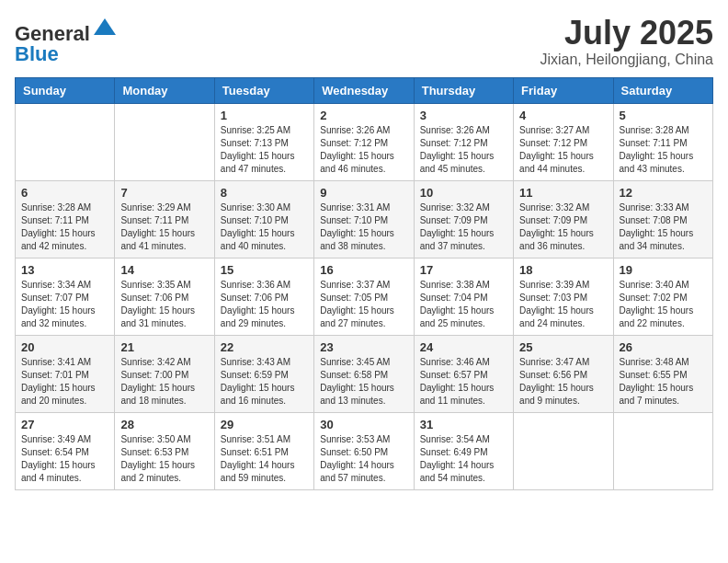 Image resolution: width=728 pixels, height=563 pixels. Describe the element at coordinates (364, 116) in the screenshot. I see `day-number: 2` at that location.